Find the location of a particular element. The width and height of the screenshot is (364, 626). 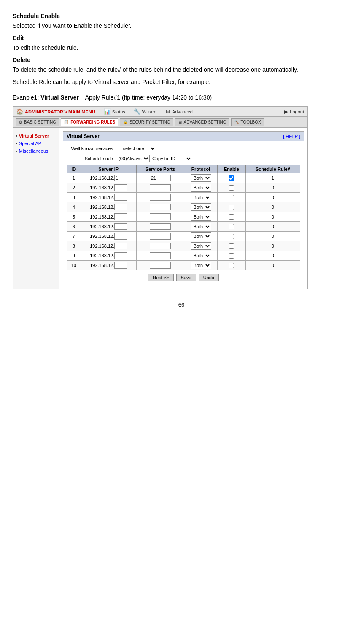

nav-basic-setting: ⚙ BASIC SETTING is located at coordinates (37, 122).